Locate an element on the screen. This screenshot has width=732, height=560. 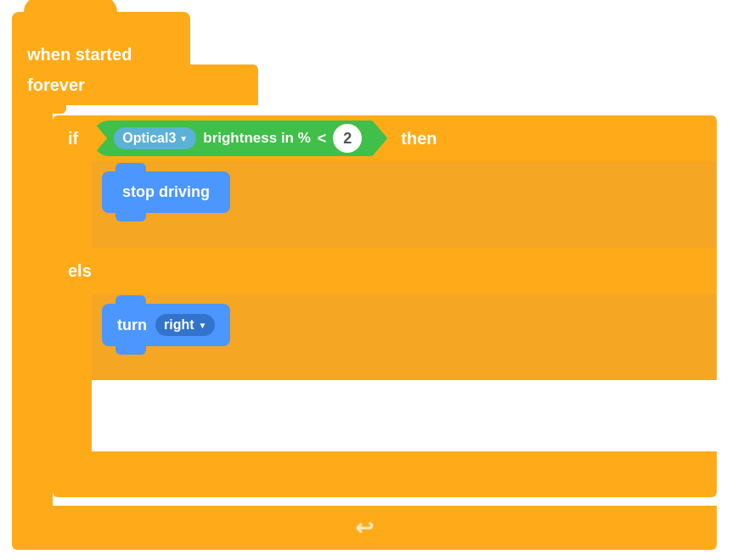
direction-label: right is located at coordinates (179, 325).